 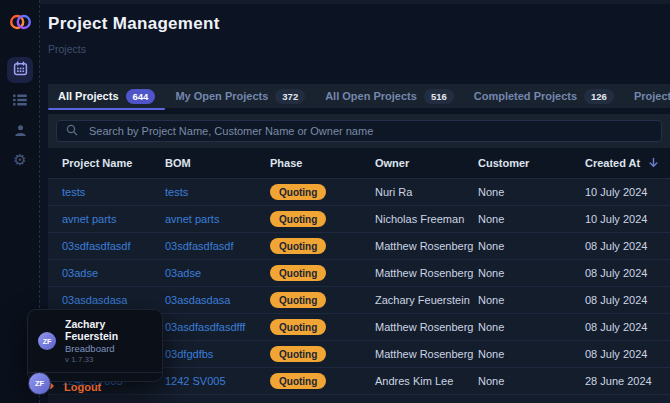 I want to click on tab-label: All Open Projects, so click(x=371, y=96).